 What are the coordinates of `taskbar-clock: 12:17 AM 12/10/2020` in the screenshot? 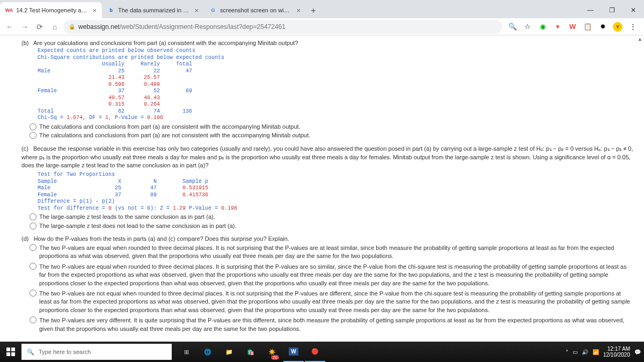 It's located at (617, 352).